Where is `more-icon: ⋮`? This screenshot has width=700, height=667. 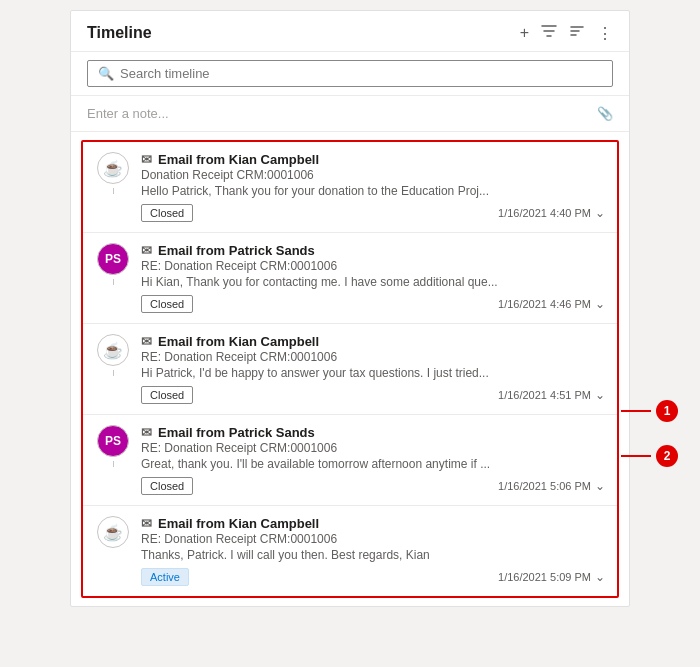
more-icon: ⋮ is located at coordinates (605, 34).